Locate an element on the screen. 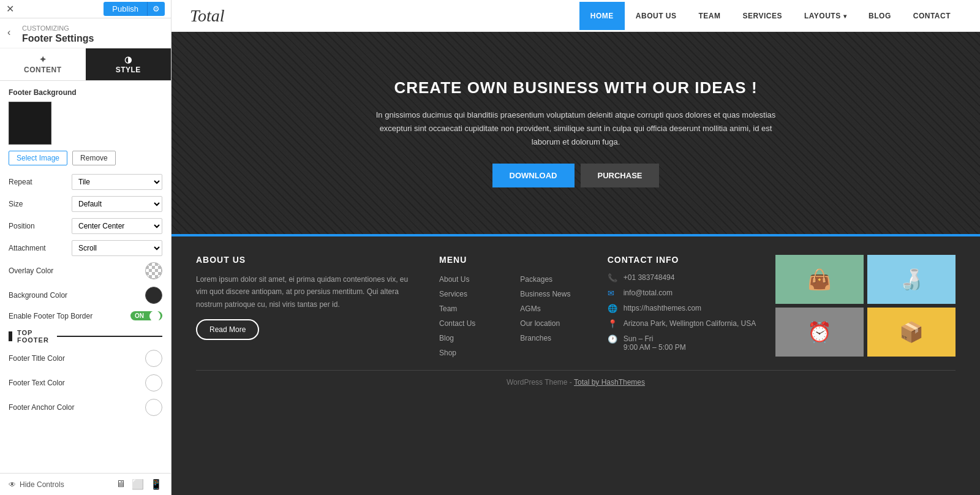 The height and width of the screenshot is (495, 980). menu-link-packages: Packages is located at coordinates (537, 279).